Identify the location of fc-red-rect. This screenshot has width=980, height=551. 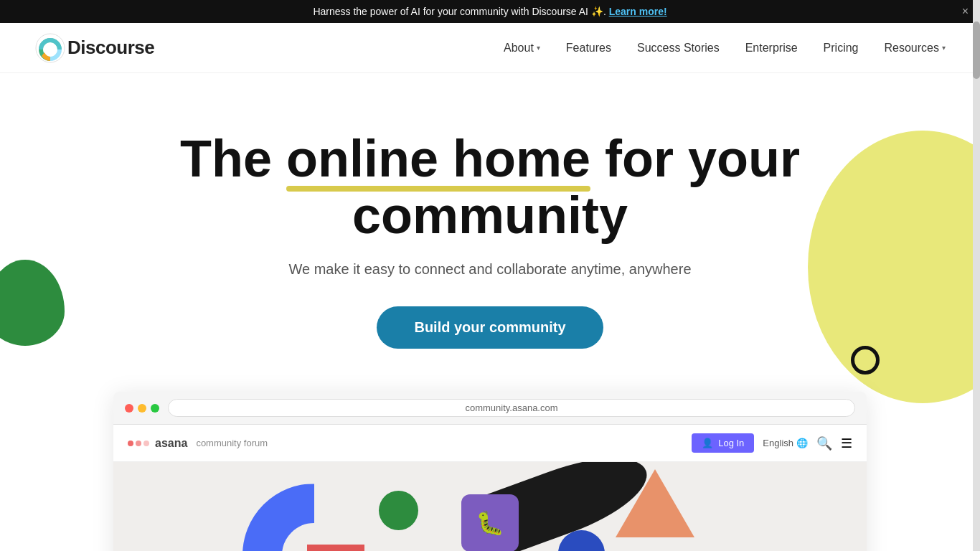
(336, 548).